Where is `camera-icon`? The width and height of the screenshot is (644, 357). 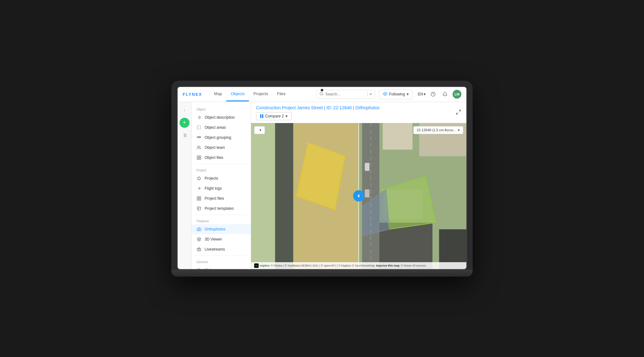
camera-icon is located at coordinates (199, 229).